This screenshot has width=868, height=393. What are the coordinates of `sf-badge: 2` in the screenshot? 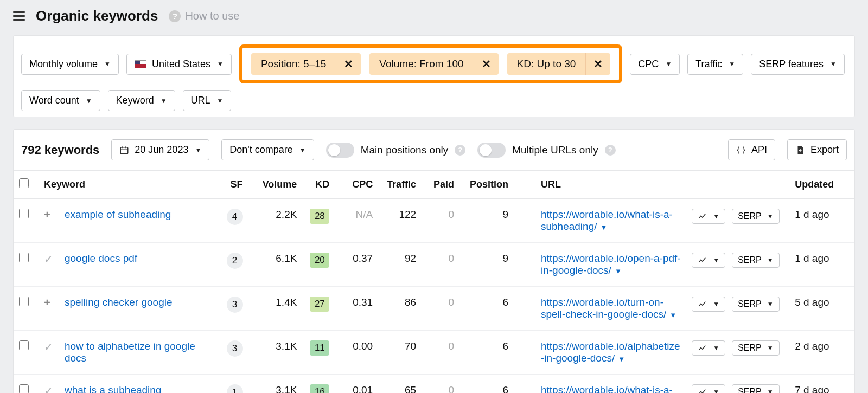 It's located at (235, 261).